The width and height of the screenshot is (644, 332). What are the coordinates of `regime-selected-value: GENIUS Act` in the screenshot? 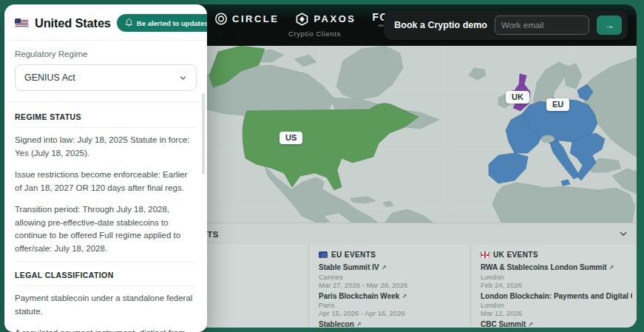 It's located at (50, 78).